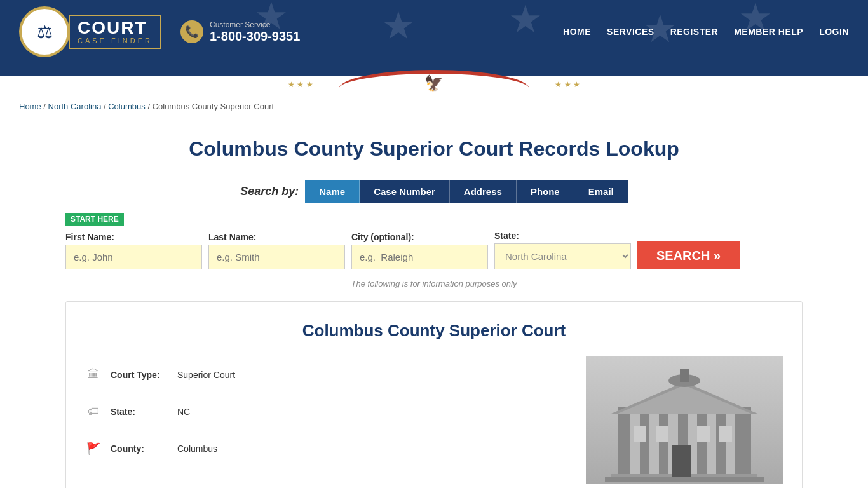  I want to click on search-by-row: Search by: Name Case Number Address Phon…, so click(434, 192).